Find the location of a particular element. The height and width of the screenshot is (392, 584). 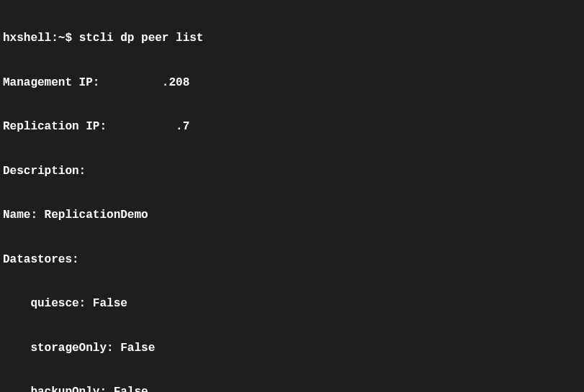

output-line: Replication IP: .7 is located at coordinates (292, 127).